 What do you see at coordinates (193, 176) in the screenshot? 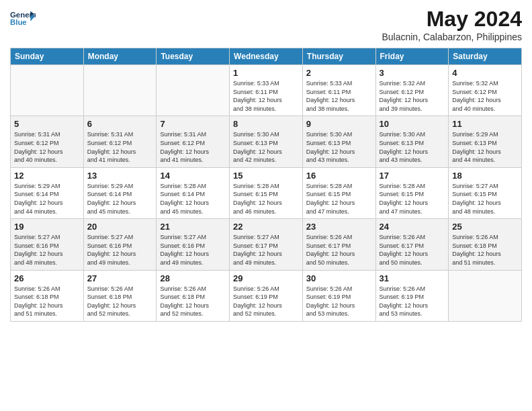
I see `day-number: 14` at bounding box center [193, 176].